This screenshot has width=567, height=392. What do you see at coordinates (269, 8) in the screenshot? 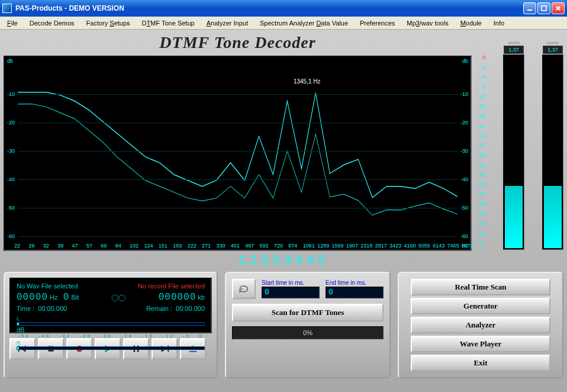
I see `window-title: PAS-Products - DEMO VERSION` at bounding box center [269, 8].